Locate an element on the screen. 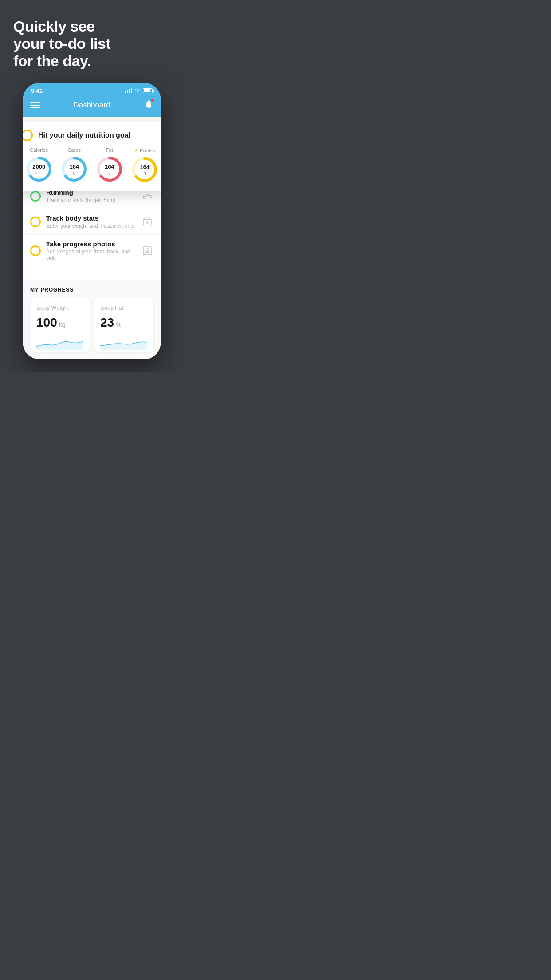 This screenshot has width=551, height=980. hero-title: Quickly see your to-do list for the day. is located at coordinates (92, 43).